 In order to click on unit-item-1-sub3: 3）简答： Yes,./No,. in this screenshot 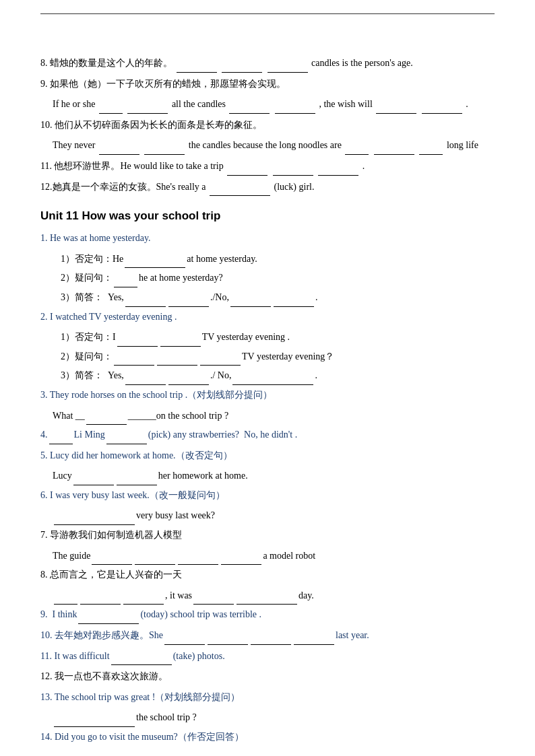, I will do `click(278, 298)`.